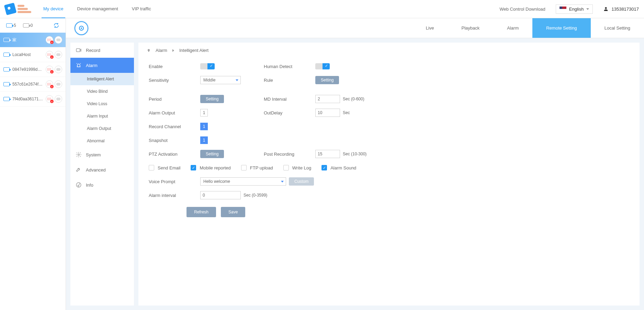 This screenshot has width=644, height=310. What do you see at coordinates (243, 181) in the screenshot?
I see `select-voice-prompt: Hello welcome` at bounding box center [243, 181].